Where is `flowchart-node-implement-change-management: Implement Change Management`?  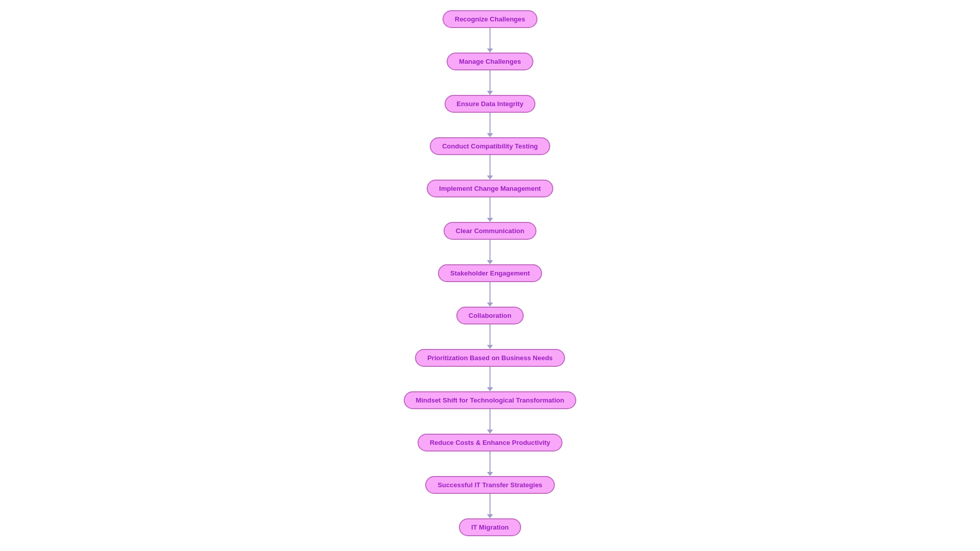
flowchart-node-implement-change-management: Implement Change Management is located at coordinates (490, 189).